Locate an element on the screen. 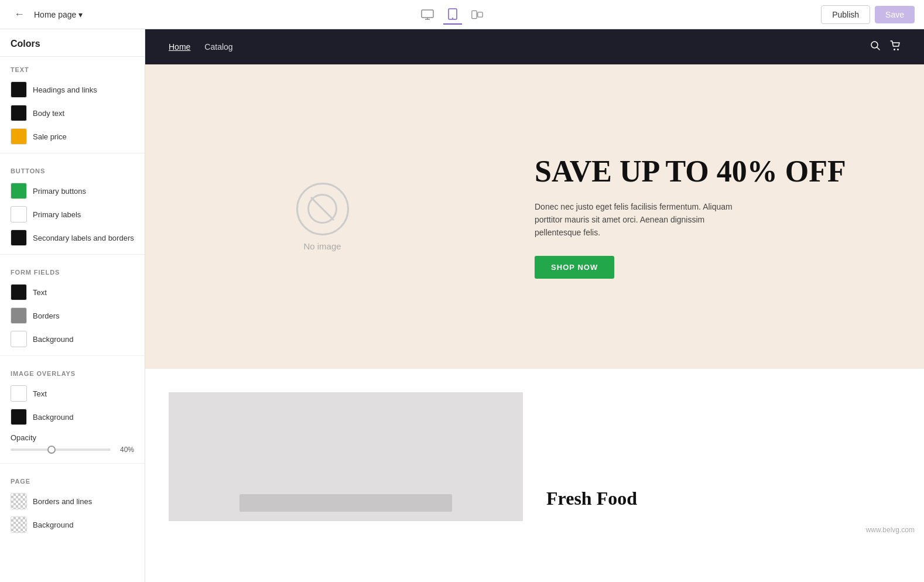 The height and width of the screenshot is (582, 924). color-name-form-bg: Background is located at coordinates (53, 340).